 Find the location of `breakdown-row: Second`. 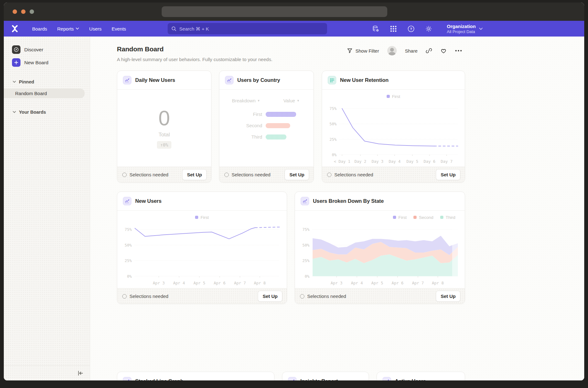

breakdown-row: Second is located at coordinates (267, 125).